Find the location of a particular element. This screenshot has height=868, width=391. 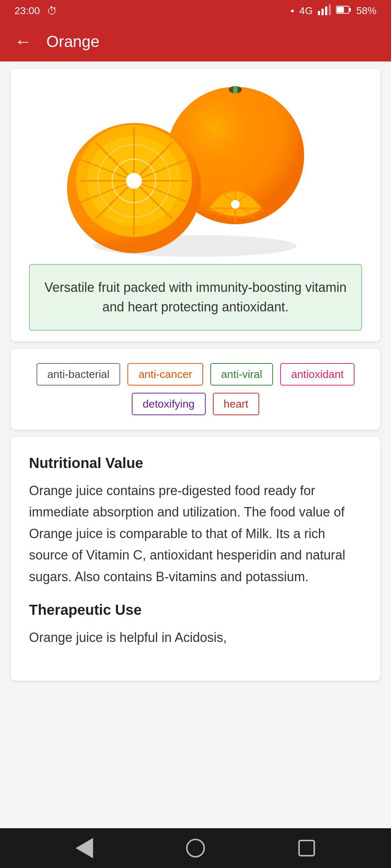

battery-percent: 58% is located at coordinates (366, 11).